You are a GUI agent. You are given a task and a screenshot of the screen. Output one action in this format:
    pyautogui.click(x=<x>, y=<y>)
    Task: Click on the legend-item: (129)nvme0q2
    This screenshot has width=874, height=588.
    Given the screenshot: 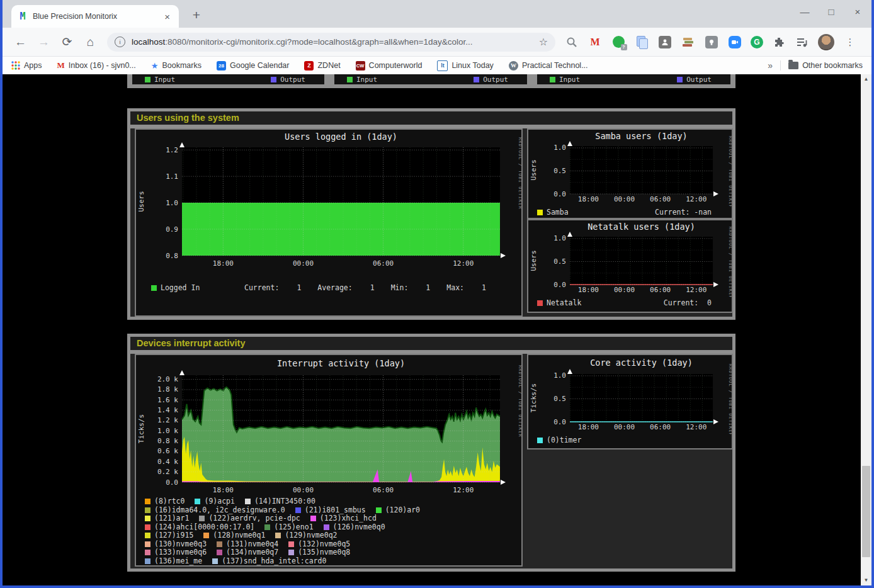 What is the action you would take?
    pyautogui.click(x=306, y=536)
    